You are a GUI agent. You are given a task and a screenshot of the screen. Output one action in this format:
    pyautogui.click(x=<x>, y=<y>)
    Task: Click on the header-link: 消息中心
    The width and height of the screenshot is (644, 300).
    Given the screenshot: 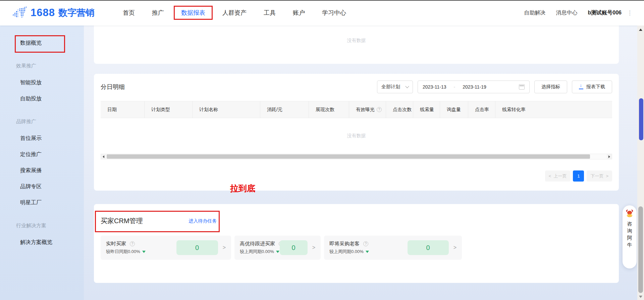 What is the action you would take?
    pyautogui.click(x=567, y=13)
    